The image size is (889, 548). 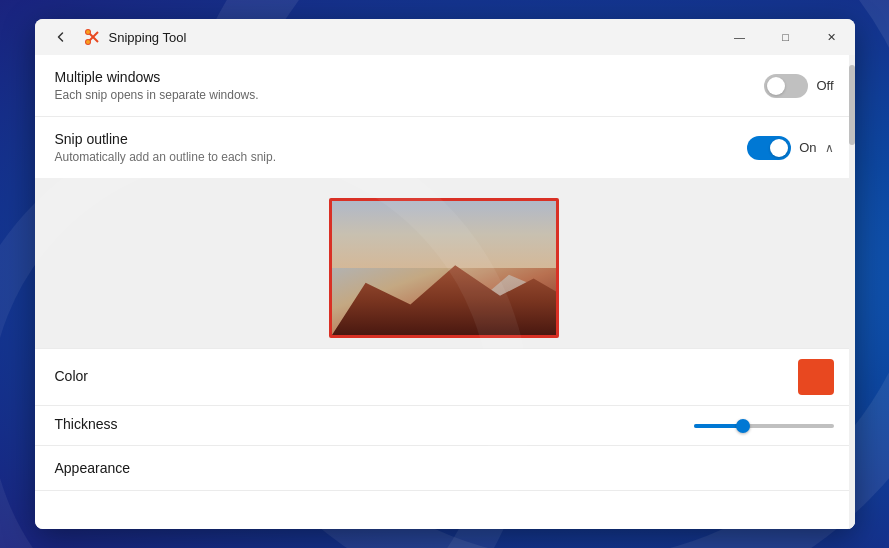 I want to click on scrollbar-track, so click(x=852, y=292).